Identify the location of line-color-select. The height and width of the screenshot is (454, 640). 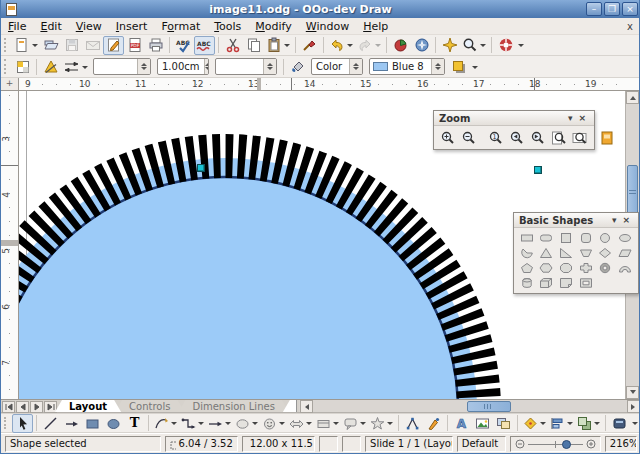
(246, 66).